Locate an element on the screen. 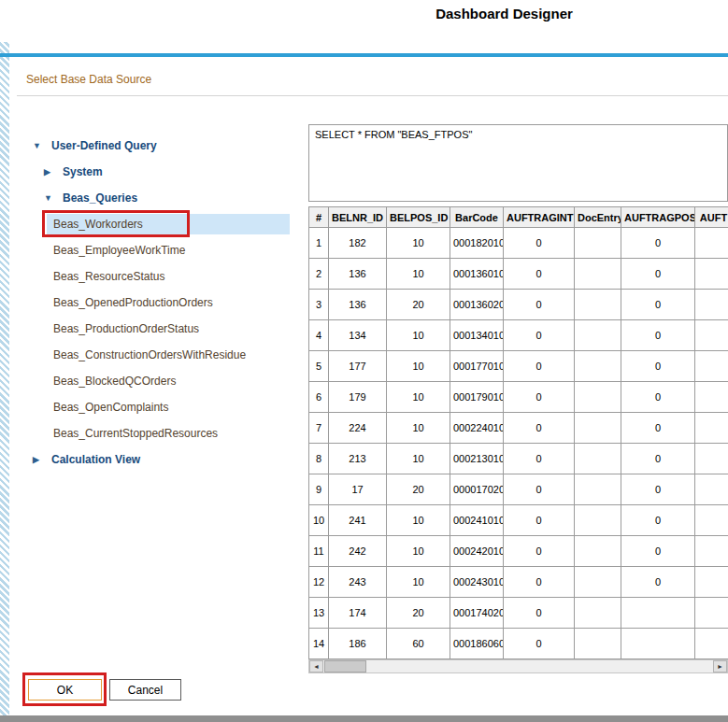 The image size is (728, 722). tree-item-label: Beas_OpenedProductionOrders is located at coordinates (133, 303).